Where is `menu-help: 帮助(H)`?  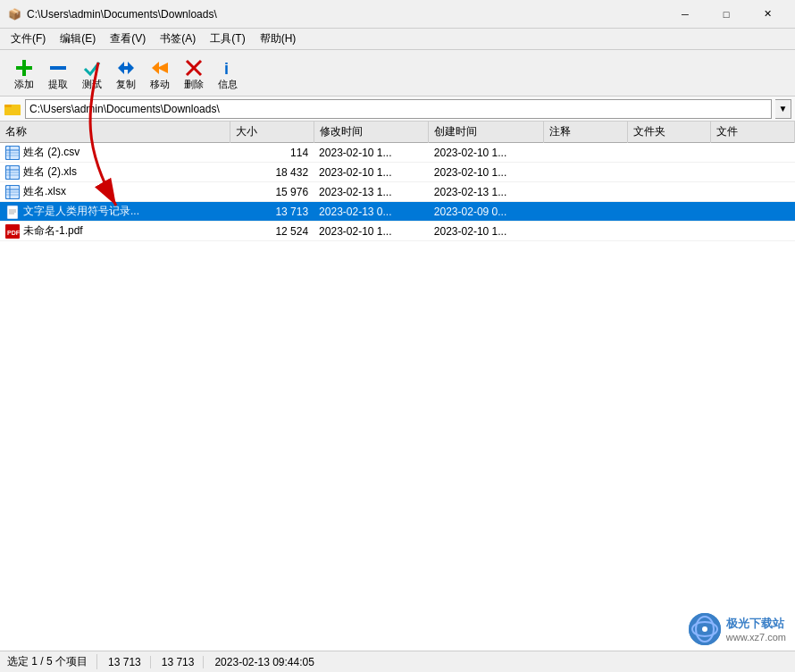
menu-help: 帮助(H) is located at coordinates (279, 39).